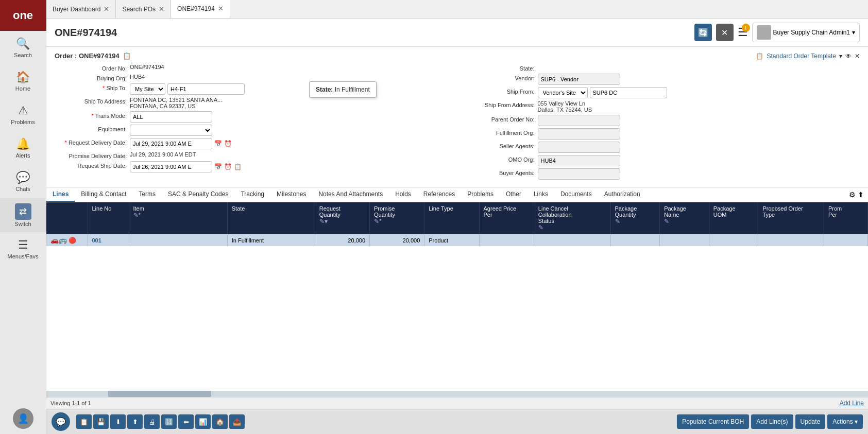  I want to click on sidebar-item-alerts: 🔔 Alerts, so click(23, 148).